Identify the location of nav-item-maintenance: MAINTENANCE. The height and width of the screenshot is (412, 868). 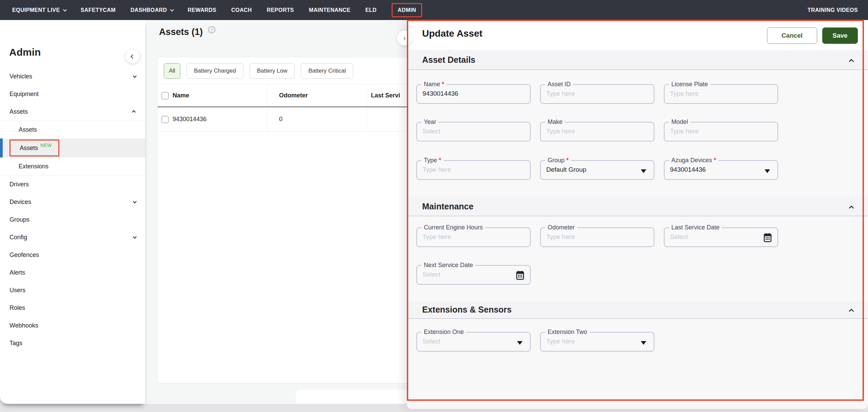
(330, 10).